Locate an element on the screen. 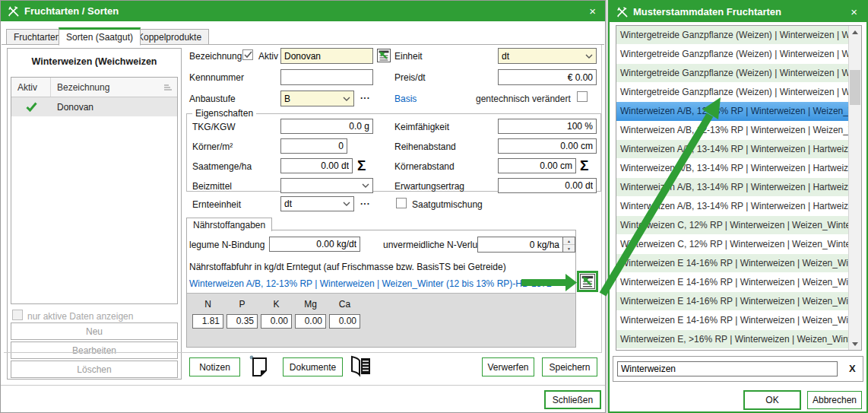 Image resolution: width=868 pixels, height=413 pixels. nutrient-header-k: K is located at coordinates (277, 304).